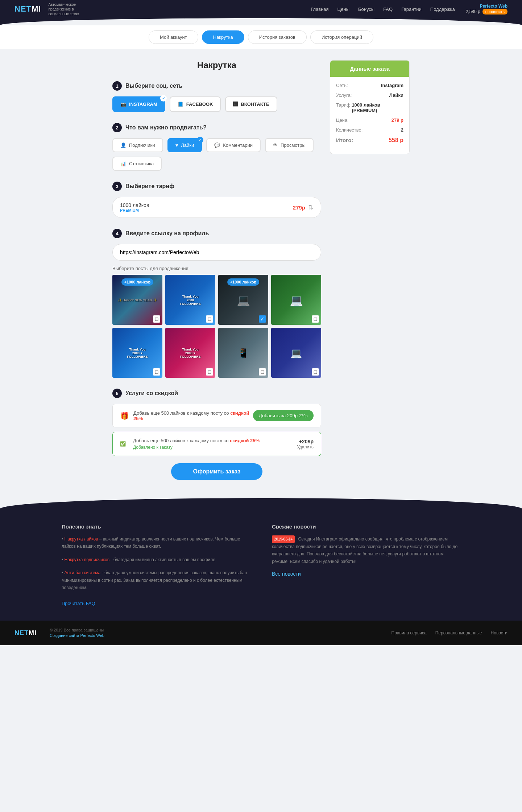 The image size is (522, 812). What do you see at coordinates (77, 635) in the screenshot?
I see `footer-made-by: Создание сайта Perfecto Web` at bounding box center [77, 635].